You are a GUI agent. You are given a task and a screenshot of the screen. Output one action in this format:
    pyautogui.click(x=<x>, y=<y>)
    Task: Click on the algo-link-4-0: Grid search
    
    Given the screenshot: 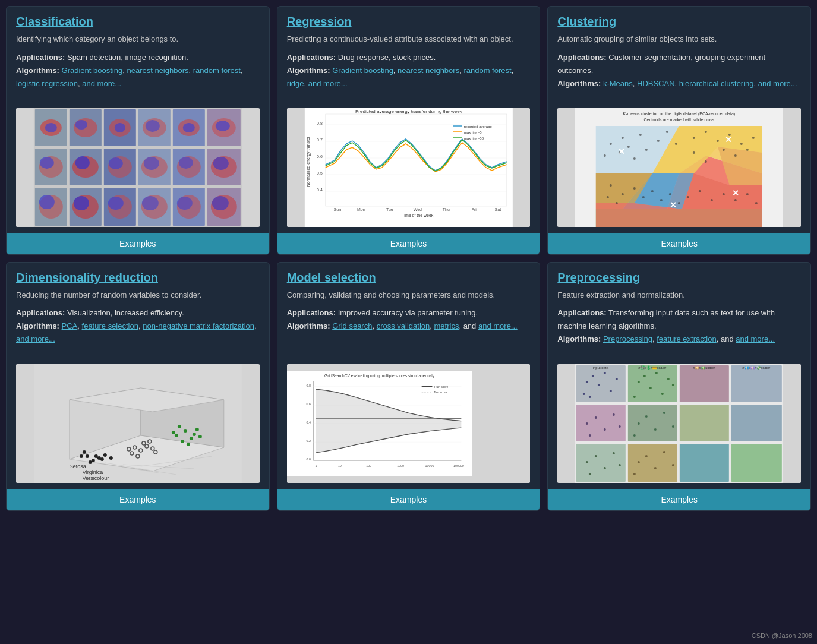 What is the action you would take?
    pyautogui.click(x=352, y=326)
    